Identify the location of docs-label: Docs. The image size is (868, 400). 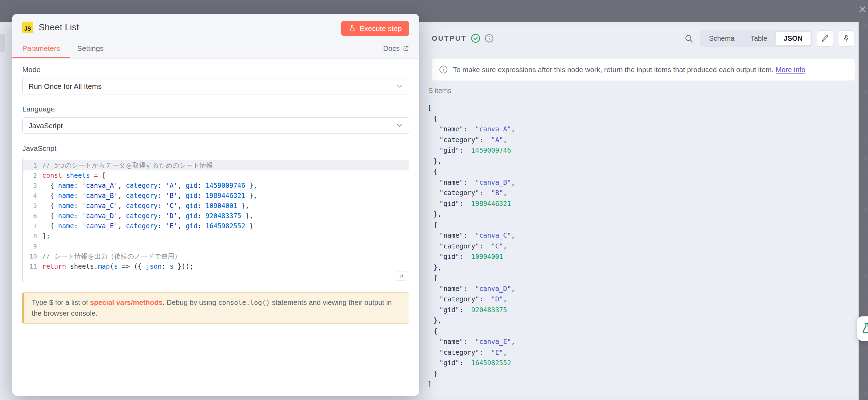
(391, 48).